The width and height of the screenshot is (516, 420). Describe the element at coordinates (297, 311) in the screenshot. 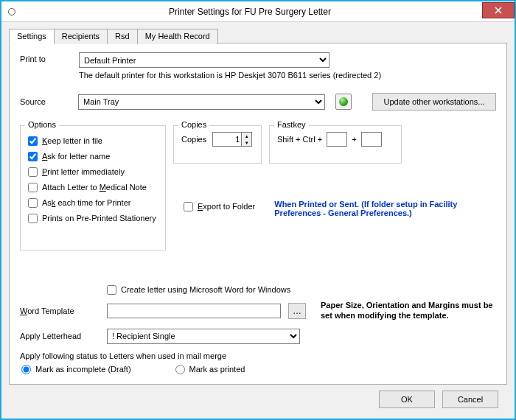

I see `word-template-browse-button: …` at that location.